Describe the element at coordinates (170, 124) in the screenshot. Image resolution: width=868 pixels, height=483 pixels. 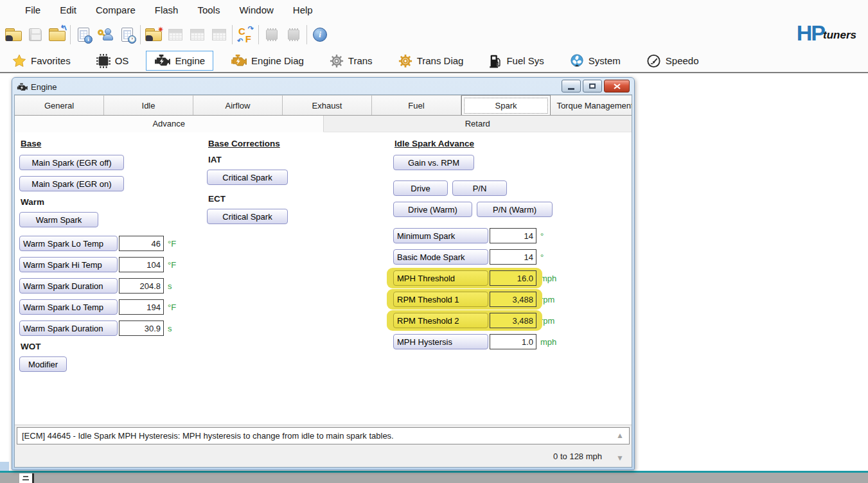
I see `subtab-advance: Advance` at that location.